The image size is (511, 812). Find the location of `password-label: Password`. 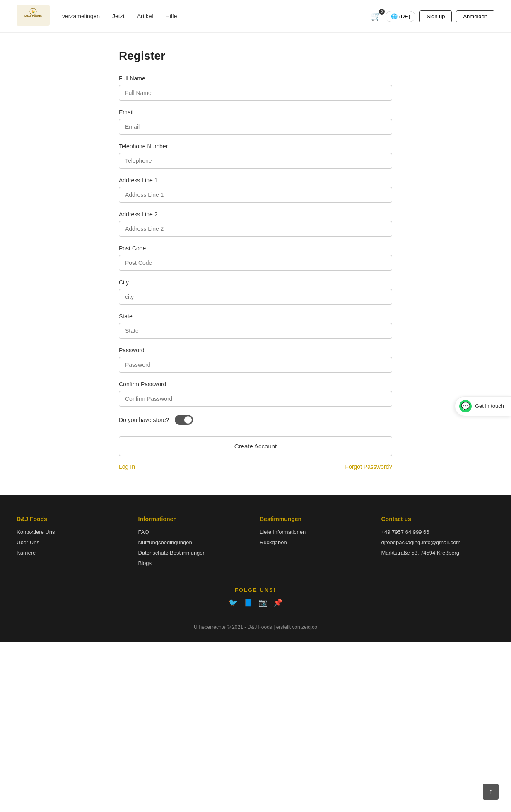

password-label: Password is located at coordinates (256, 350).